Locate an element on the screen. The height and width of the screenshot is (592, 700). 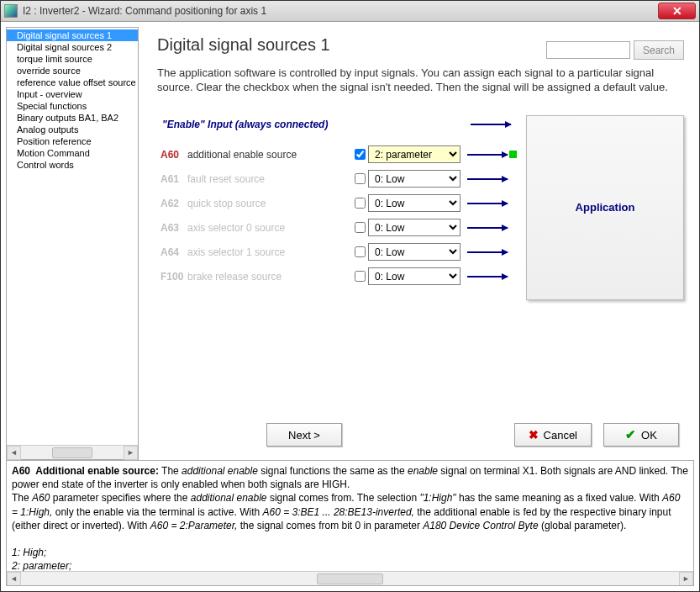
application-label: Application is located at coordinates (605, 207).